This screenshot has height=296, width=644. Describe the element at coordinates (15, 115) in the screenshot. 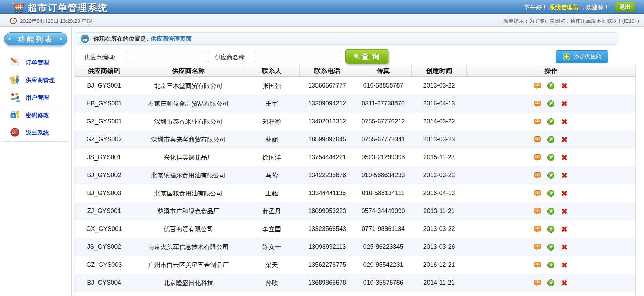

I see `password-icon` at that location.